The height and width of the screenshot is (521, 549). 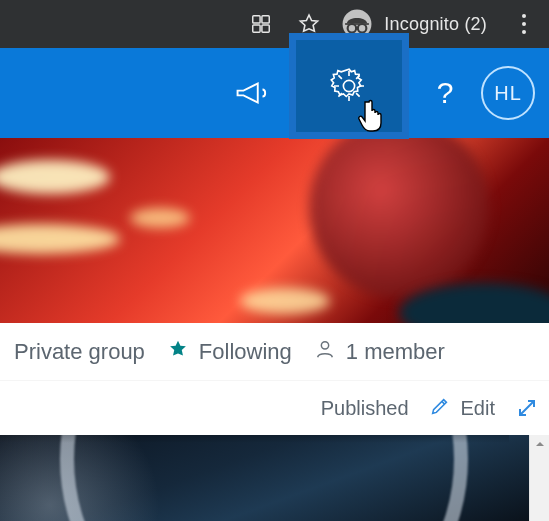 What do you see at coordinates (246, 352) in the screenshot?
I see `following-label: Following` at bounding box center [246, 352].